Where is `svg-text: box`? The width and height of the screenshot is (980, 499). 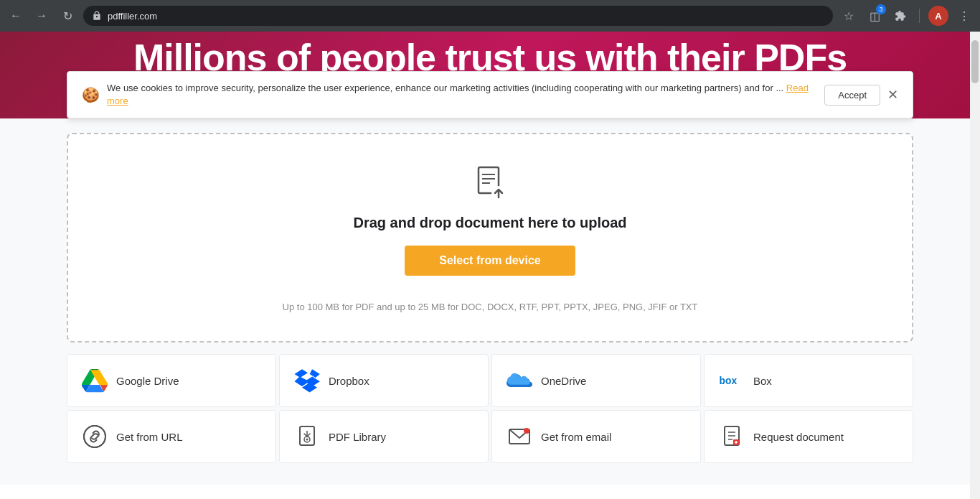
svg-text: box is located at coordinates (729, 381).